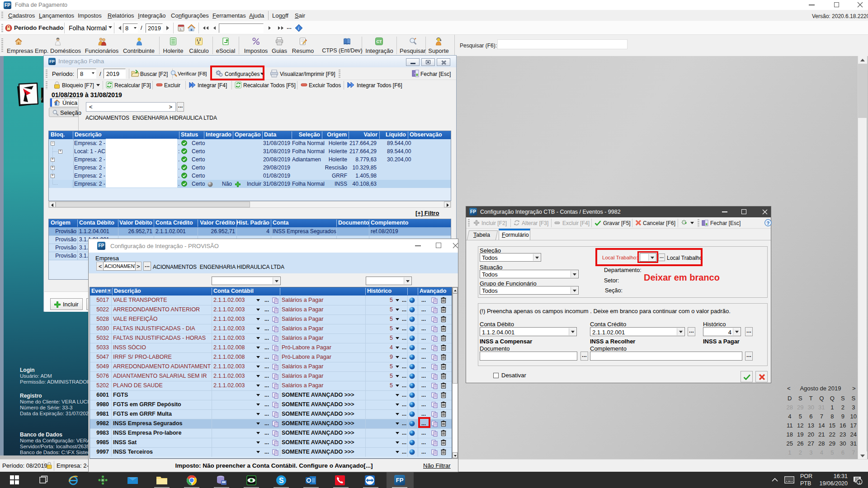  Describe the element at coordinates (379, 42) in the screenshot. I see `svg-text: CT` at that location.